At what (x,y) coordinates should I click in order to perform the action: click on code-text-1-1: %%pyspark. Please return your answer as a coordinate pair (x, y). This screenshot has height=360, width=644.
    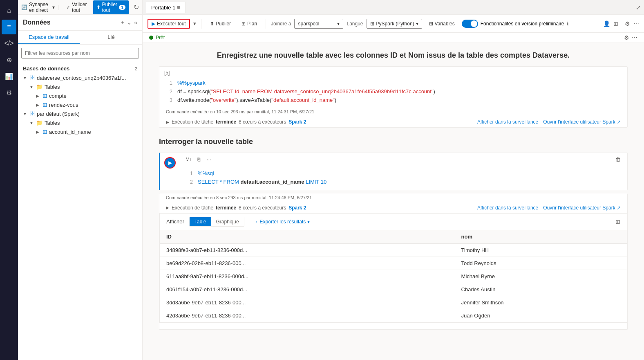
    Looking at the image, I should click on (399, 83).